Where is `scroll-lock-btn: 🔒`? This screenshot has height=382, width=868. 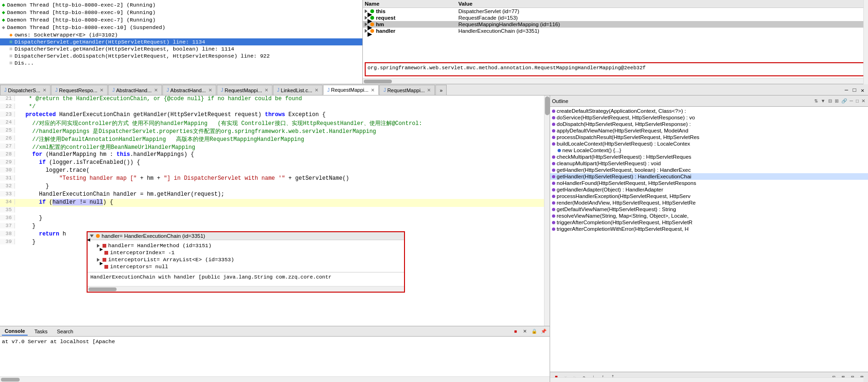
scroll-lock-btn: 🔒 is located at coordinates (534, 331).